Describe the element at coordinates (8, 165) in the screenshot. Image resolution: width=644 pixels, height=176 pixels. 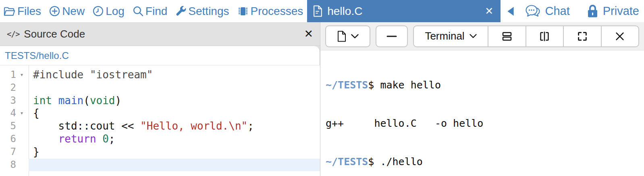
I see `line-number: 8` at that location.